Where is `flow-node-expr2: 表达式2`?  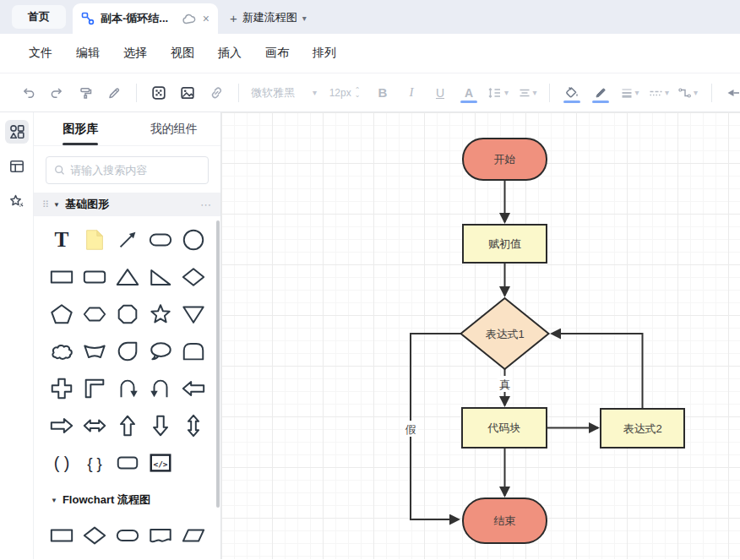 flow-node-expr2: 表达式2 is located at coordinates (642, 428).